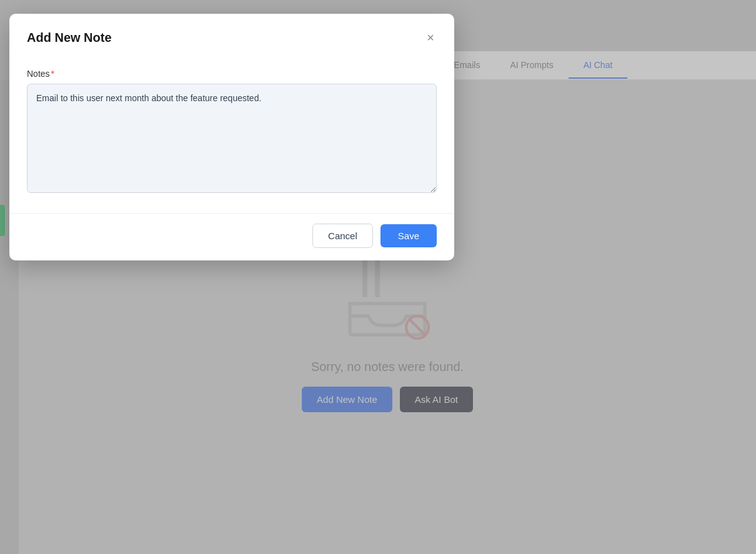 This screenshot has height=554, width=756. What do you see at coordinates (232, 237) in the screenshot?
I see `modal-footer: Cancel Save` at bounding box center [232, 237].